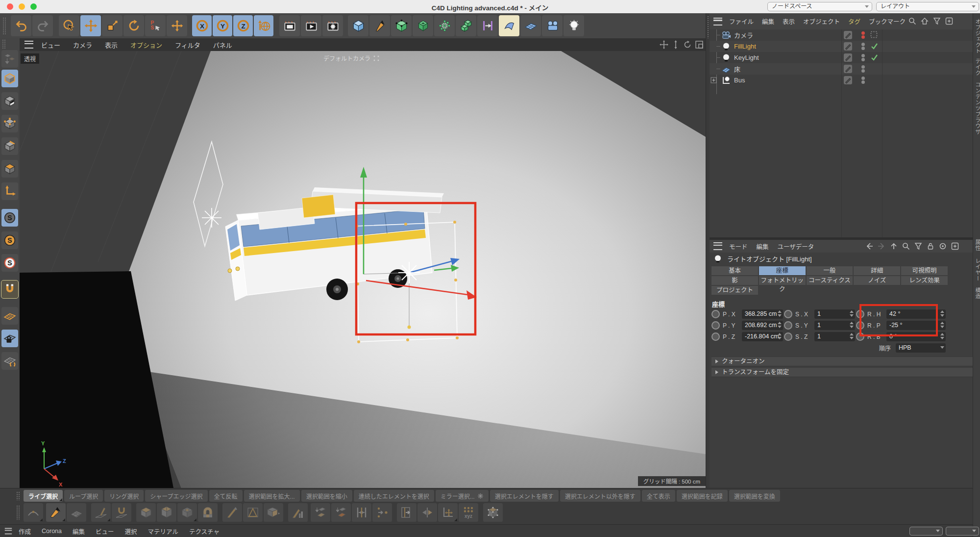  Describe the element at coordinates (272, 496) in the screenshot. I see `grow-selection-button: 選択範囲を拡大...` at that location.